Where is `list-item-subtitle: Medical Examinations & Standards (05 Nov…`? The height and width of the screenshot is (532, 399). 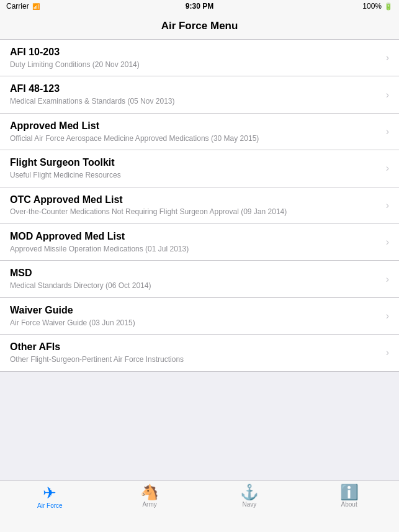
list-item-subtitle: Medical Examinations & Standards (05 Nov… is located at coordinates (195, 102).